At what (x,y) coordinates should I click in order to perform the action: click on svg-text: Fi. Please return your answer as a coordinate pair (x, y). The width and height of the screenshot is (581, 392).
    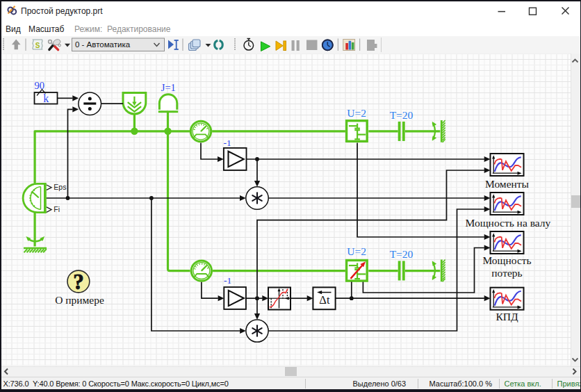
    Looking at the image, I should click on (57, 209).